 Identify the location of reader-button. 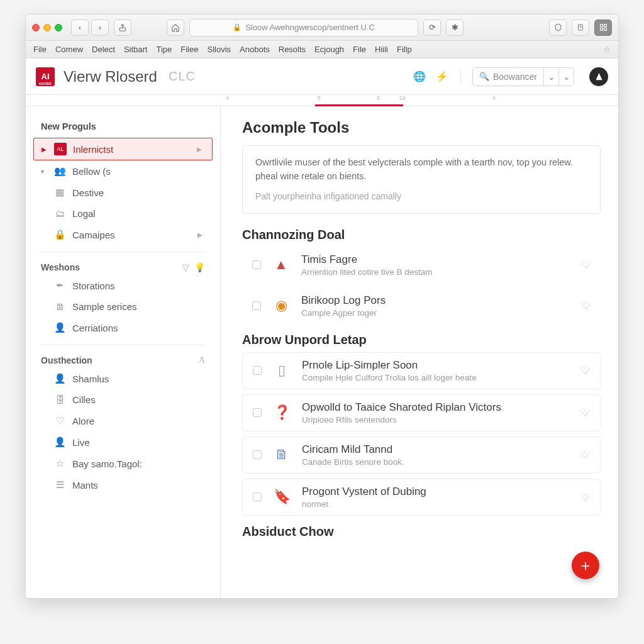
(580, 28).